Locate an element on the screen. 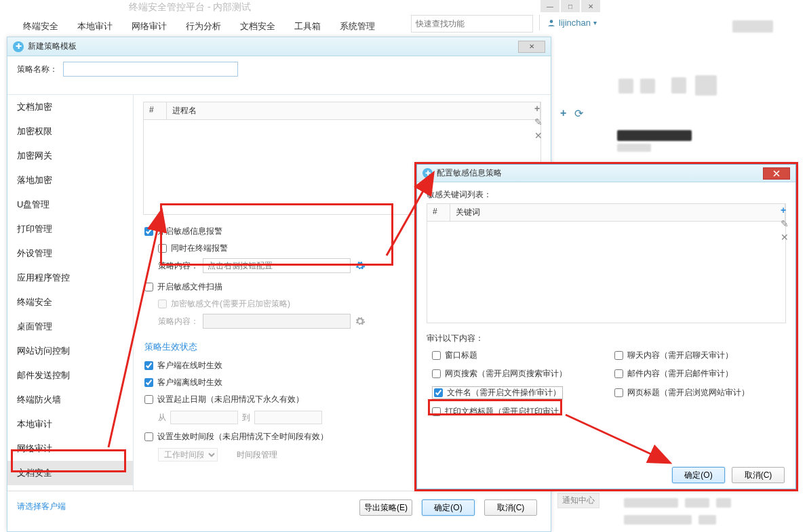 This screenshot has height=532, width=807. window-controls: — □ ✕ is located at coordinates (570, 6).